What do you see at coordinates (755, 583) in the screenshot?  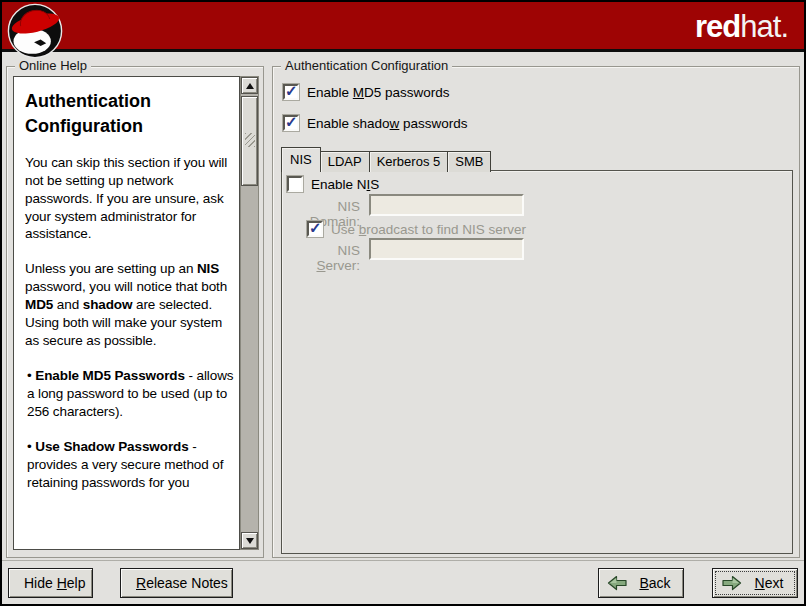 I see `next-button: Next` at bounding box center [755, 583].